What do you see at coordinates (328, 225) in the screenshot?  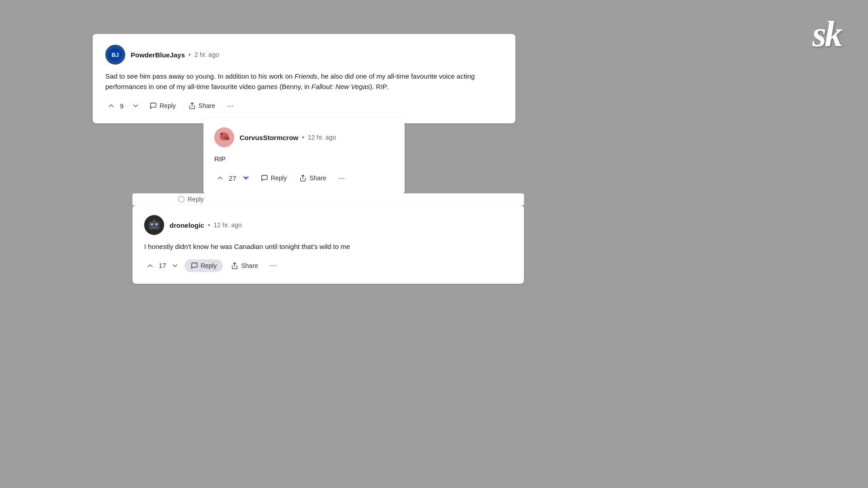 I see `comment-header-3: dronelogic • 12 hr. ago` at bounding box center [328, 225].